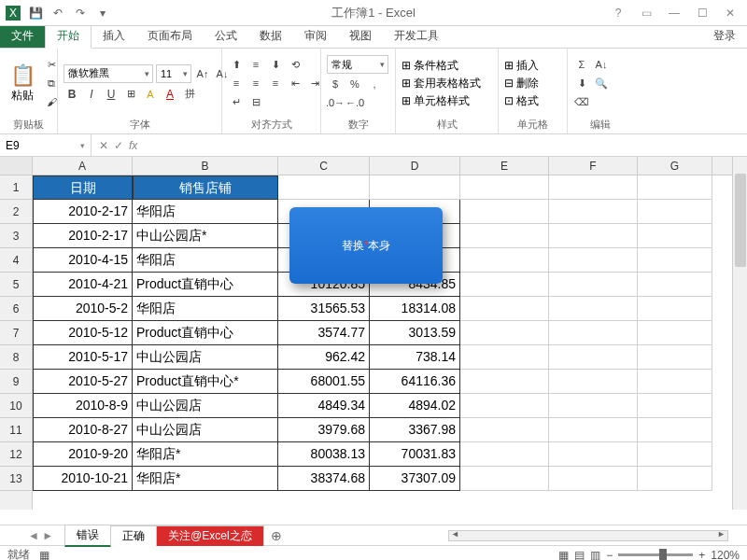  What do you see at coordinates (68, 35) in the screenshot?
I see `tab-home: 开始` at bounding box center [68, 35].